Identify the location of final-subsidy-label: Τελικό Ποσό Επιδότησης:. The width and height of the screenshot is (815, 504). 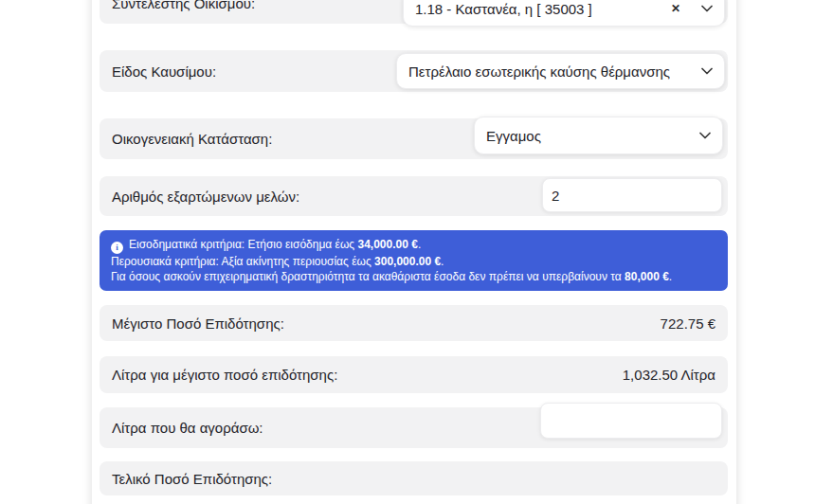
(191, 479).